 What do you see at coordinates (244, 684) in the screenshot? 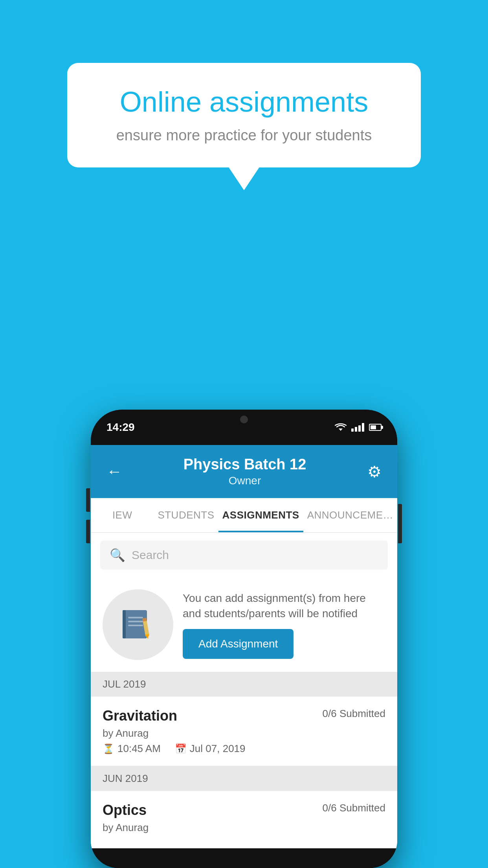
I see `month-header-jul: JUL 2019` at bounding box center [244, 684].